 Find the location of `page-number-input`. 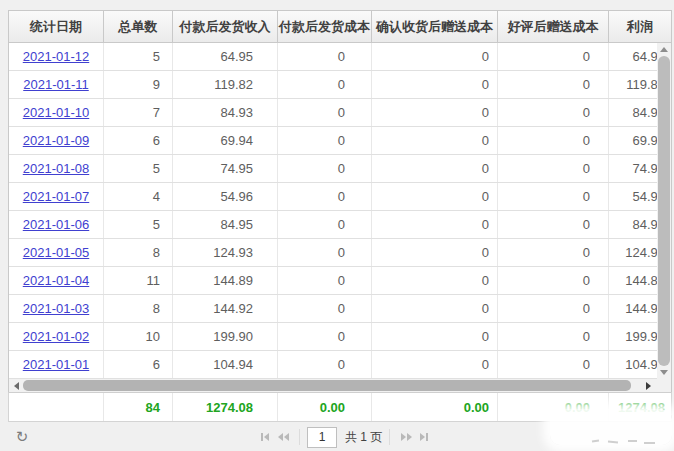

page-number-input is located at coordinates (322, 438).